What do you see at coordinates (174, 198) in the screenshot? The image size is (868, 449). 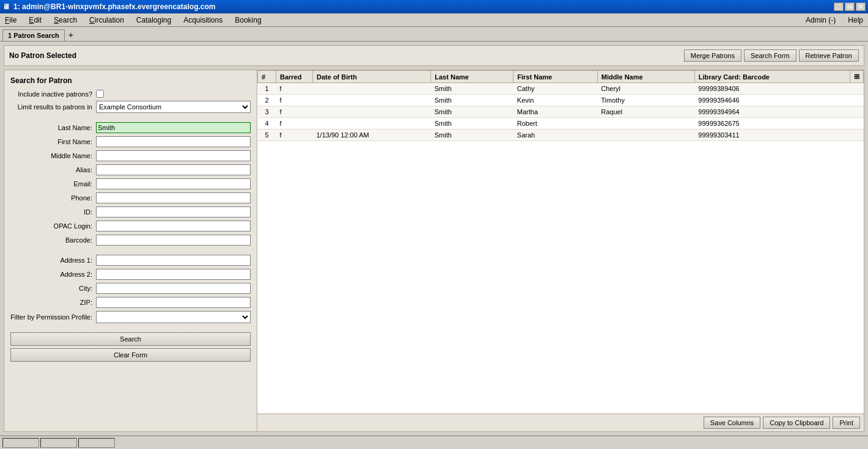 I see `phone-input` at bounding box center [174, 198].